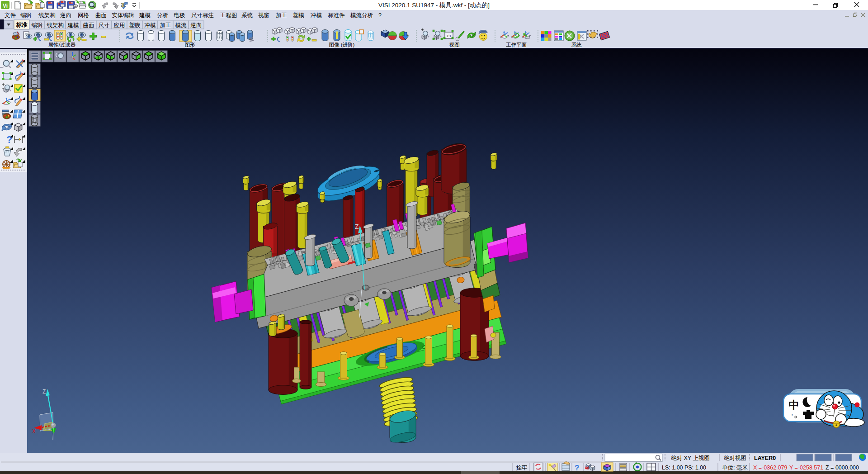  Describe the element at coordinates (135, 25) in the screenshot. I see `svg-text: 塑膜` at that location.